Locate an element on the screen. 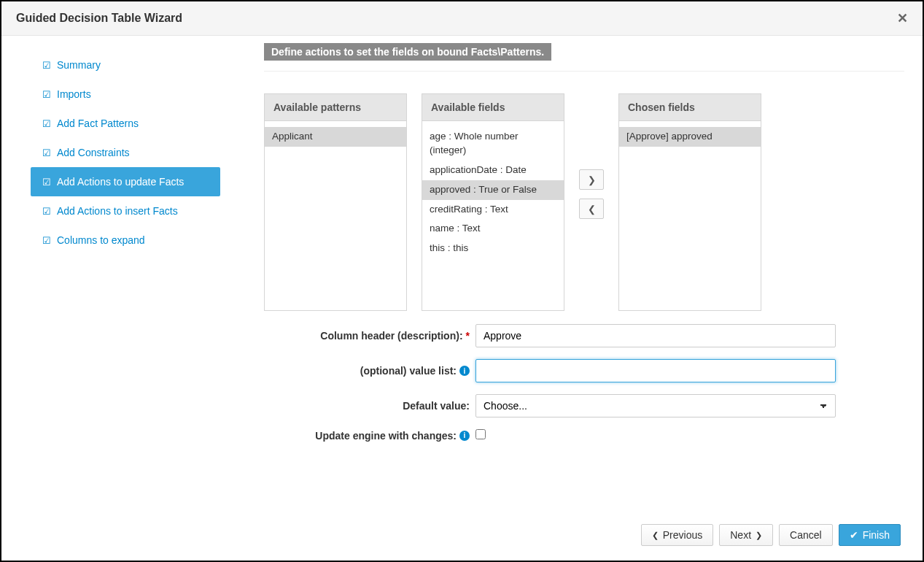  panel-body: [Approve] approved is located at coordinates (690, 216).